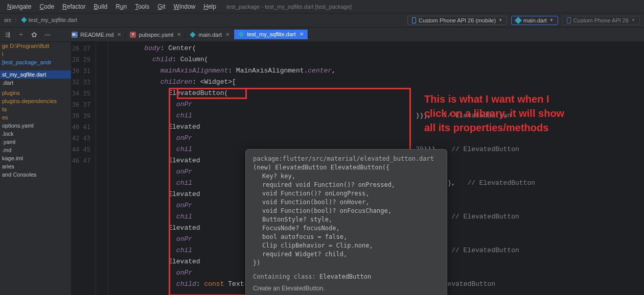 The width and height of the screenshot is (644, 295). I want to click on navigation-toolbar: src 〉 test_my_sqflite.dart Custom Phone …, so click(322, 20).